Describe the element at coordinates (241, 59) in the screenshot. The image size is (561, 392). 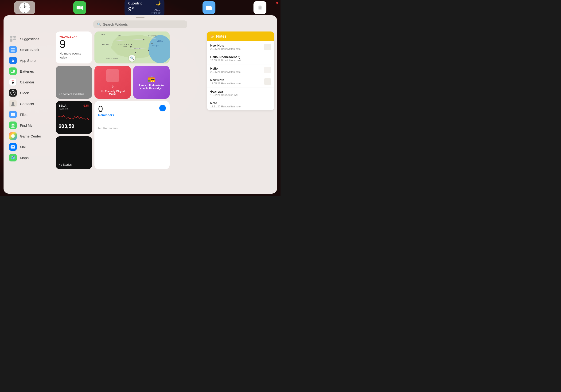
I see `note-content-2: Hello, PhoneArena :) 25.05.21 No additio…` at that location.